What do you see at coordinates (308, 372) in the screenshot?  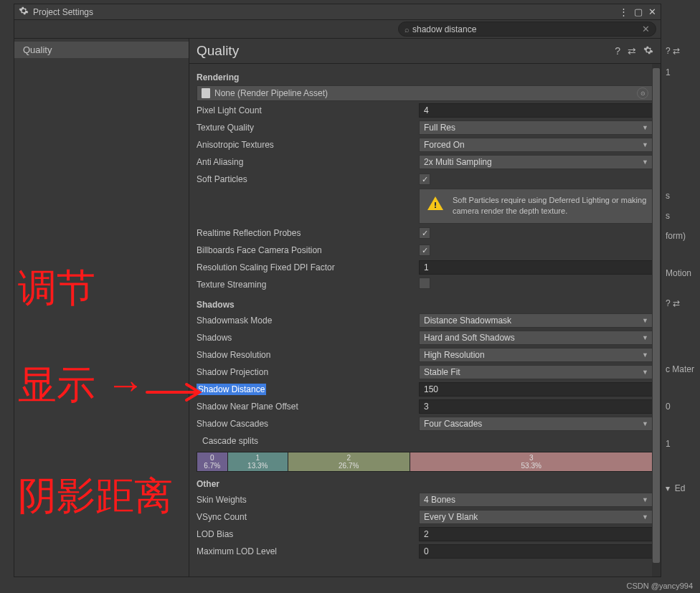 I see `shadow-projection-label: Shadow Projection` at bounding box center [308, 372].